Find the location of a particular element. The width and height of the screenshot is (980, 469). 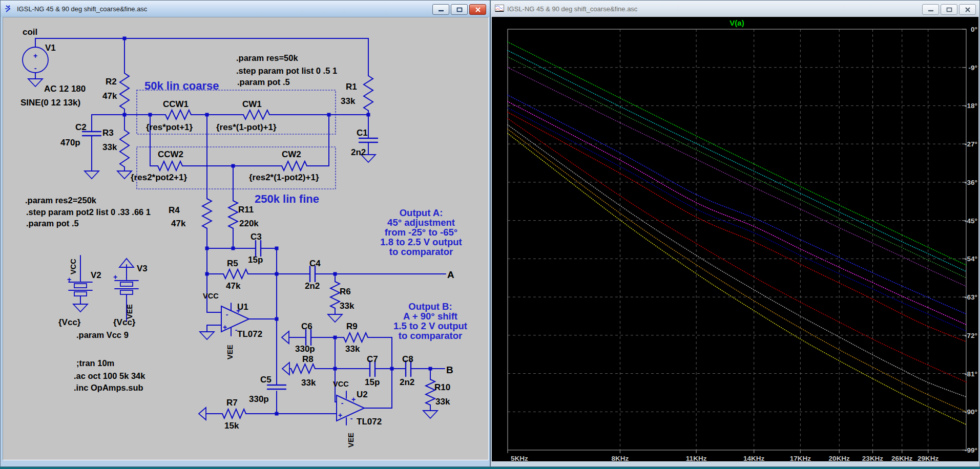

schematic-label-ref: 220k is located at coordinates (249, 223).